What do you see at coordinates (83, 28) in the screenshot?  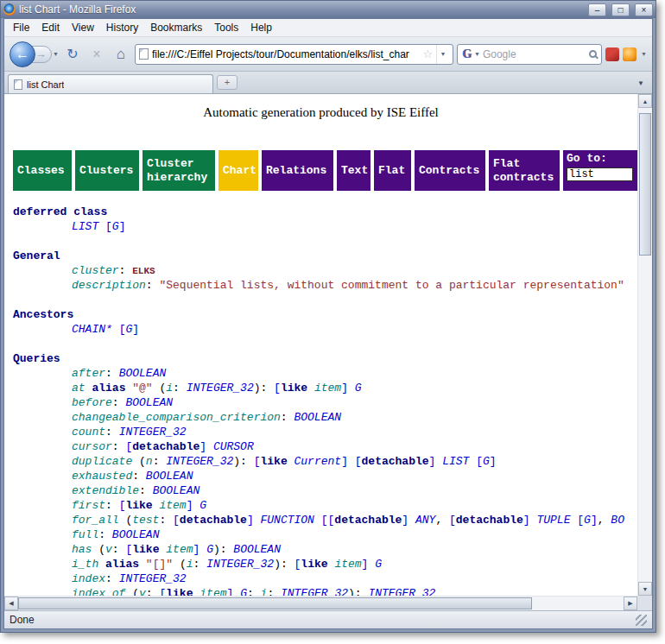 I see `menu-view: View` at bounding box center [83, 28].